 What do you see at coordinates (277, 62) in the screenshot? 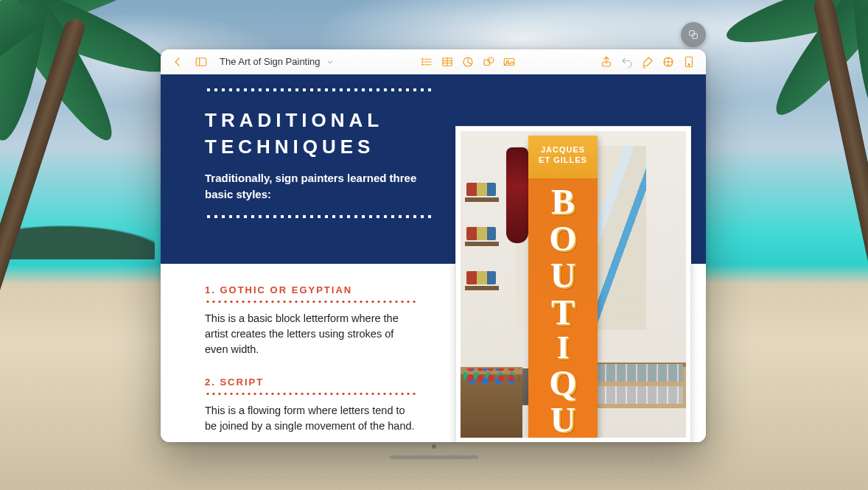
I see `document-title: The Art of Sign Painting` at bounding box center [277, 62].